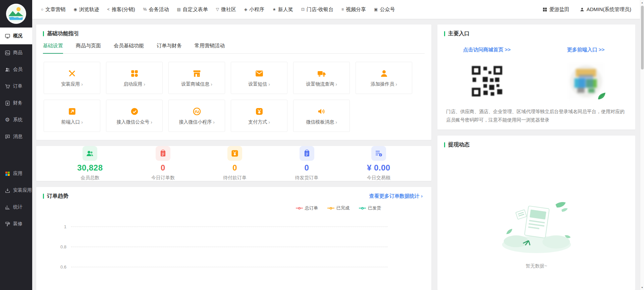 The height and width of the screenshot is (290, 644). I want to click on feature-wechat-official: 接入微信公众号›, so click(134, 116).